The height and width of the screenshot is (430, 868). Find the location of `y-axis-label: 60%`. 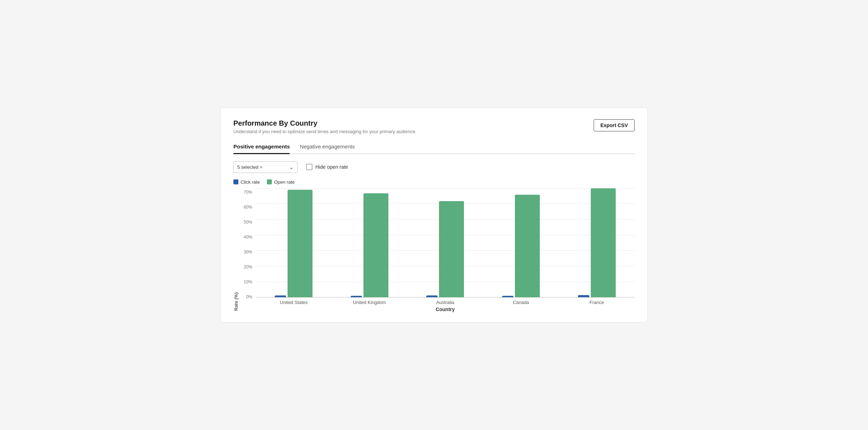

y-axis-label: 60% is located at coordinates (248, 207).